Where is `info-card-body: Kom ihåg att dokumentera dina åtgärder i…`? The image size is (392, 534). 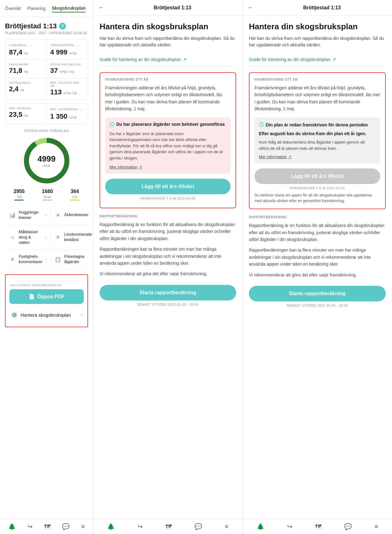 info-card-body: Kom ihåg att dokumentera dina åtgärder i… is located at coordinates (317, 145).